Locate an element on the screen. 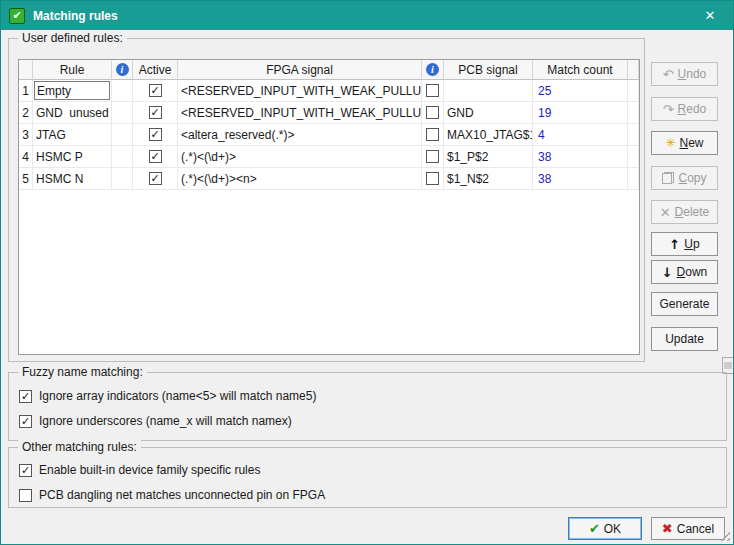 Image resolution: width=734 pixels, height=545 pixels. dangling-net-checkbox is located at coordinates (26, 496).